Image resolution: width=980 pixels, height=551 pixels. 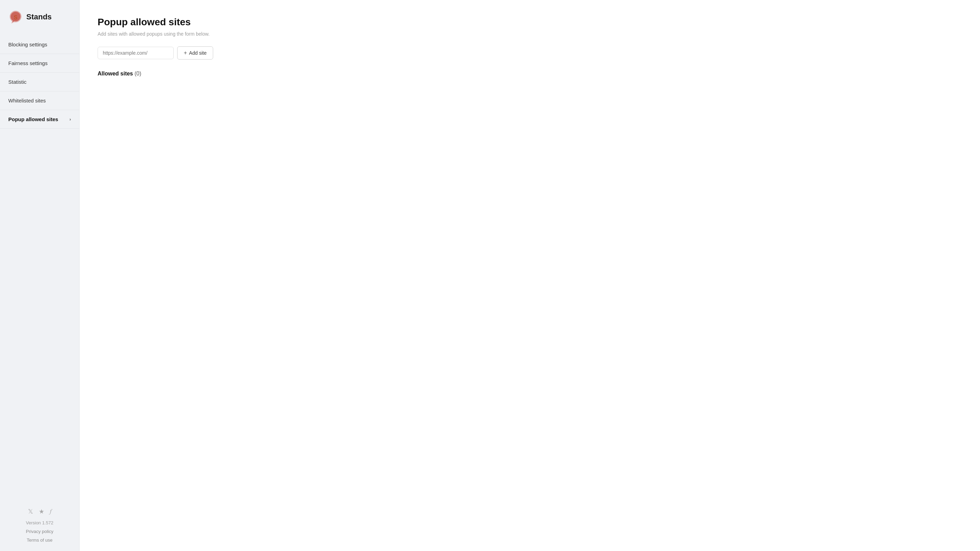 What do you see at coordinates (198, 53) in the screenshot?
I see `add-site-label: Add site` at bounding box center [198, 53].